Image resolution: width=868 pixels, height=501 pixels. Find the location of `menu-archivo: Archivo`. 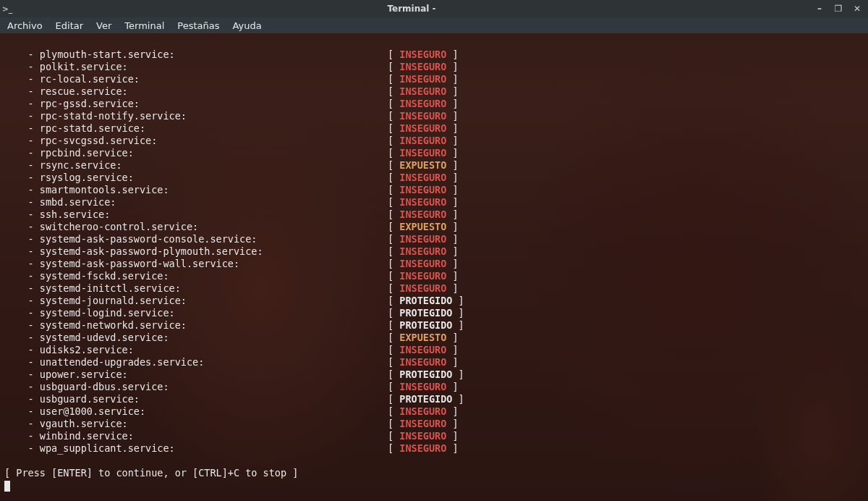

menu-archivo: Archivo is located at coordinates (25, 26).